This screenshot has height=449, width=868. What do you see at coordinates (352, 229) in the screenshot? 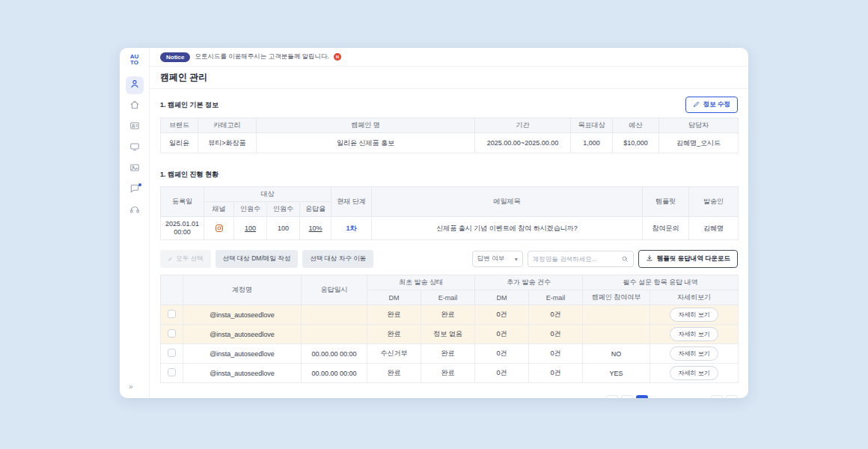
I see `cell-stage: 1차` at bounding box center [352, 229].